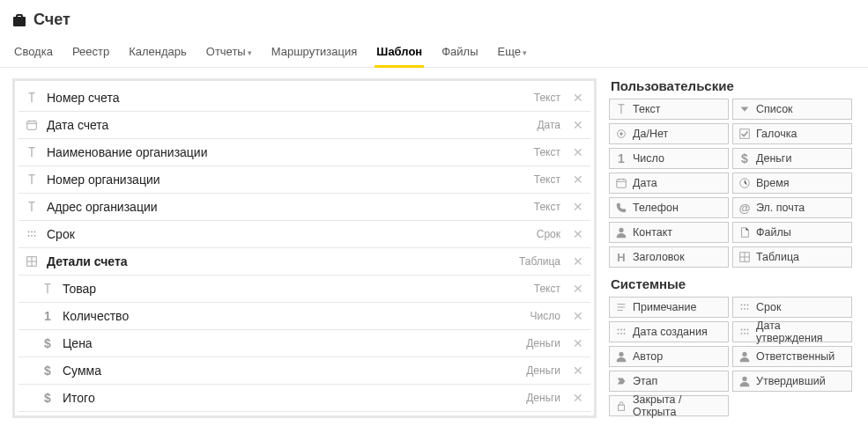  Describe the element at coordinates (305, 99) in the screenshot. I see `field-row: Номер счетаТекст✕` at that location.